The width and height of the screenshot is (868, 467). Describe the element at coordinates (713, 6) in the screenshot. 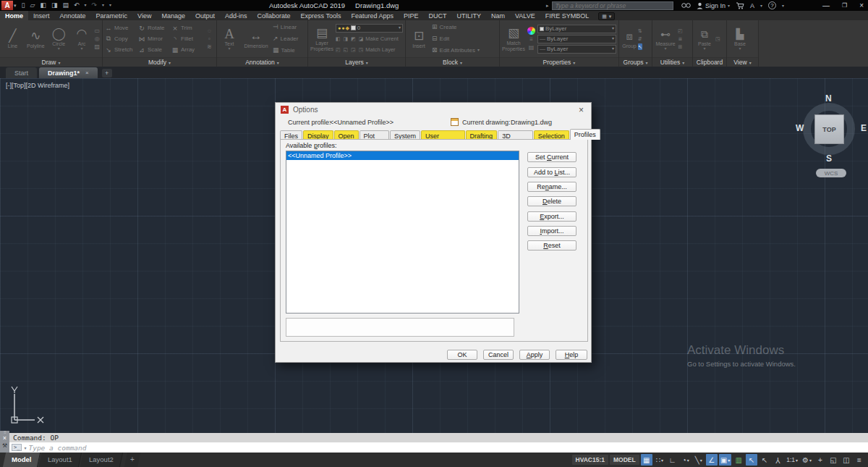

I see `sign-in-button: Sign In ▾` at that location.